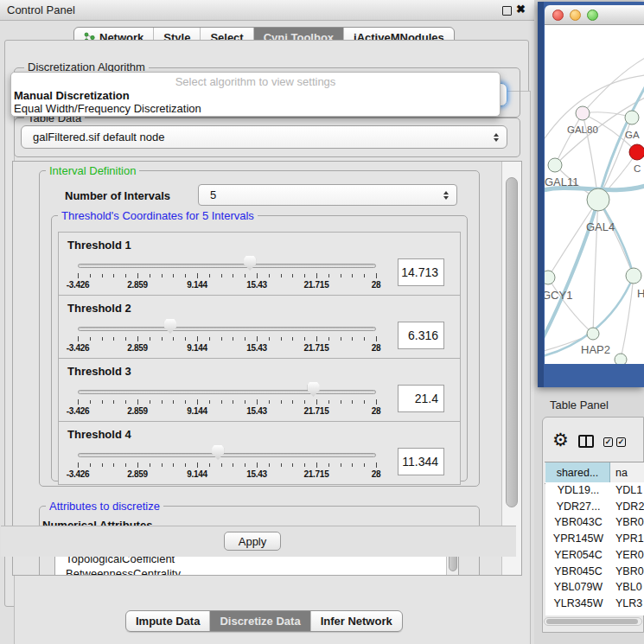 The height and width of the screenshot is (644, 644). Describe the element at coordinates (99, 308) in the screenshot. I see `threshold-label: Threshold 2` at that location.